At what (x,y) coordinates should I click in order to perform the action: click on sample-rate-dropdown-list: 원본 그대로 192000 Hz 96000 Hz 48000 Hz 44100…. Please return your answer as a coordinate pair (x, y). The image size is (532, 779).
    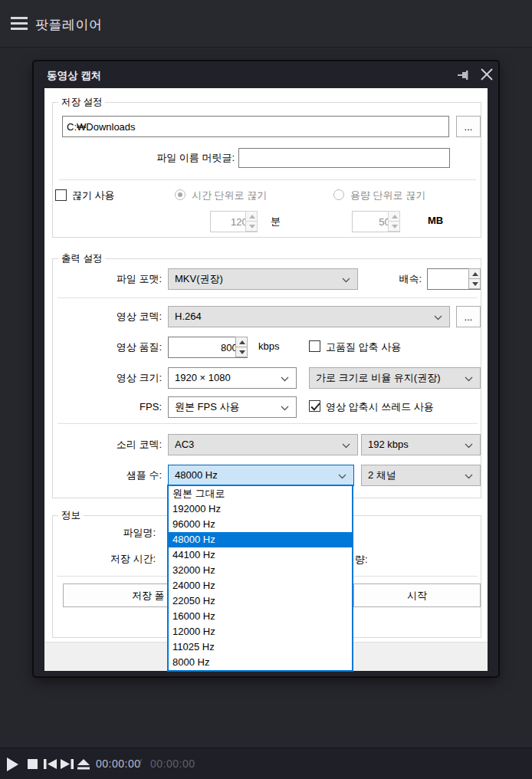
    Looking at the image, I should click on (261, 578).